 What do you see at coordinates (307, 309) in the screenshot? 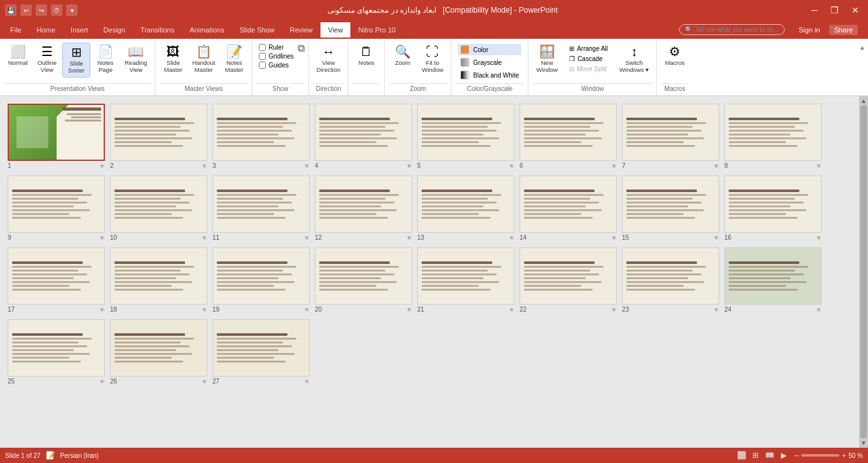
I see `slide-star-19: ★` at bounding box center [307, 309].